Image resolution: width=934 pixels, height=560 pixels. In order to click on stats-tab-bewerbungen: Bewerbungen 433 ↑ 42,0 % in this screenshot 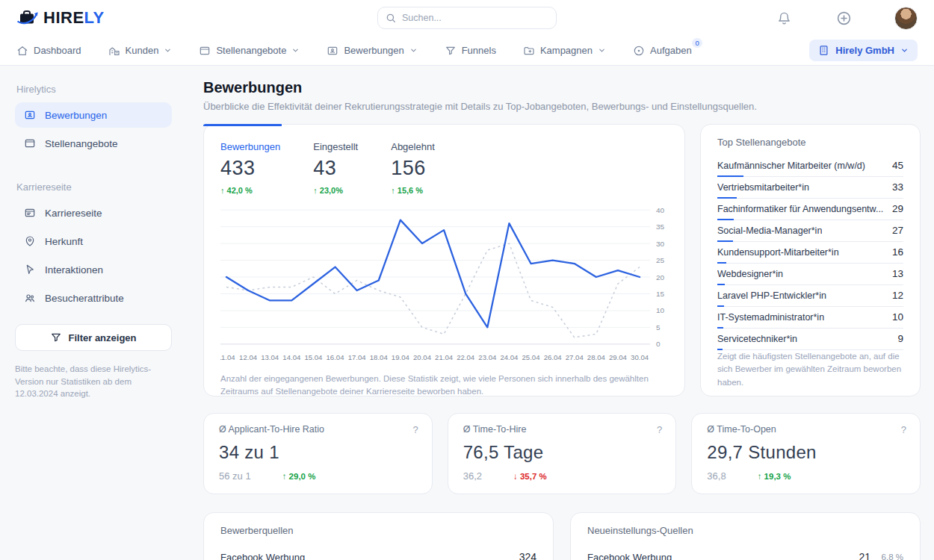, I will do `click(250, 168)`.